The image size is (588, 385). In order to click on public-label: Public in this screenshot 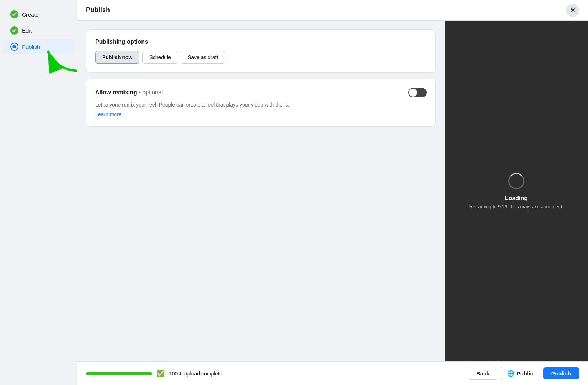, I will do `click(525, 373)`.